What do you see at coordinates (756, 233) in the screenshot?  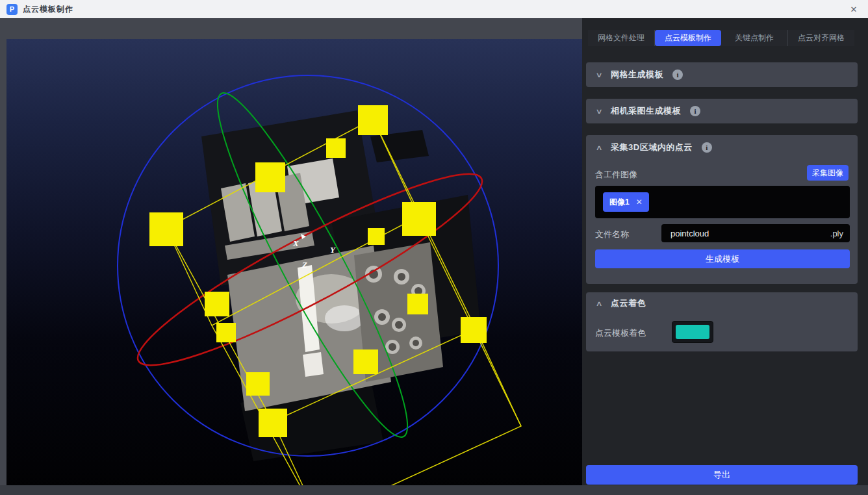 I see `filename-input: pointcloud .ply` at bounding box center [756, 233].